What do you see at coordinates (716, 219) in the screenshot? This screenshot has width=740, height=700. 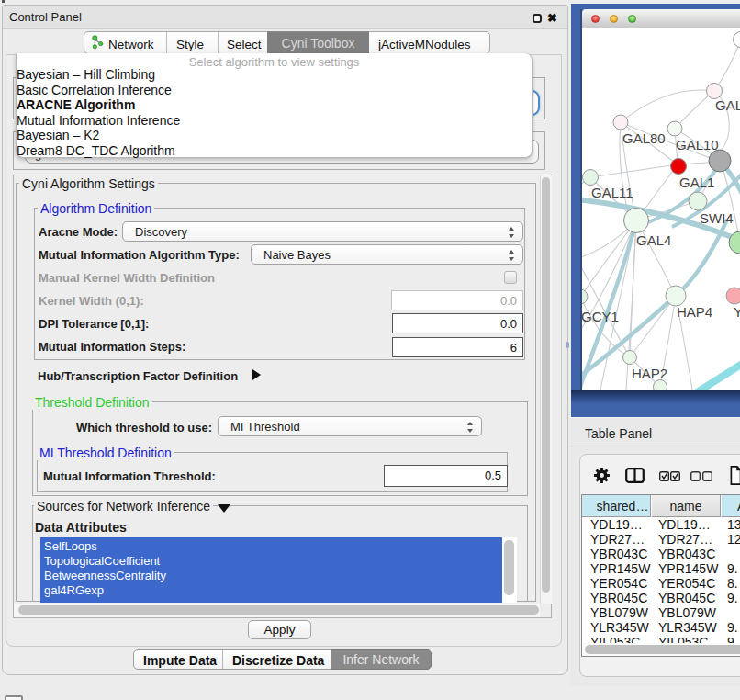 I see `svg-text: SWI4` at bounding box center [716, 219].